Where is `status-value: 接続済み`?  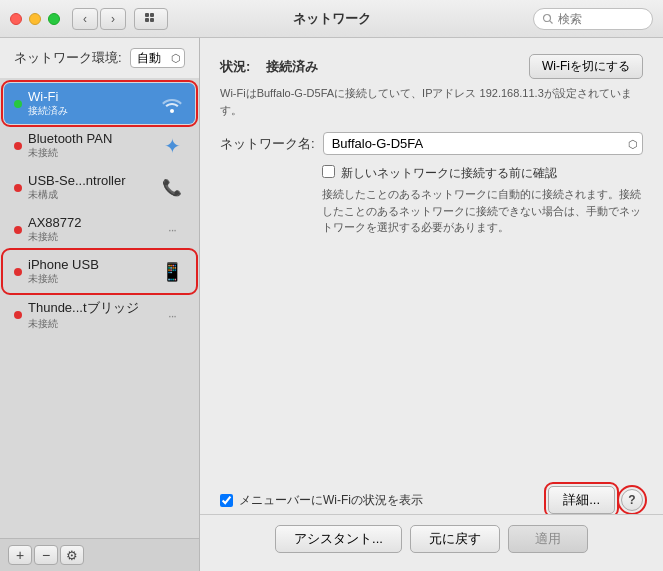
status-value: 接続済み is located at coordinates (398, 67).